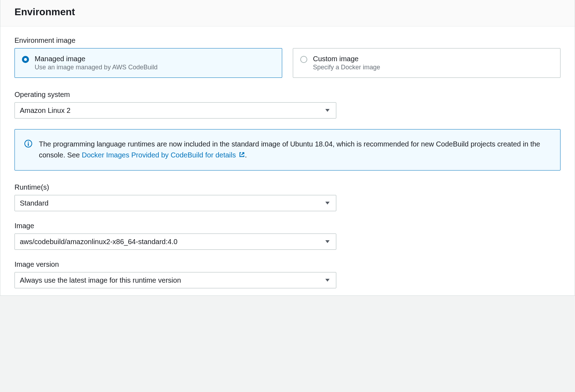 This screenshot has height=392, width=575. I want to click on environment-image-label: Environment image, so click(288, 40).